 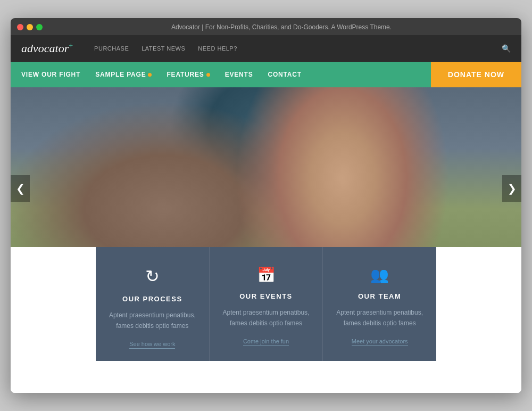 I want to click on nav-dot-sample, so click(x=150, y=75).